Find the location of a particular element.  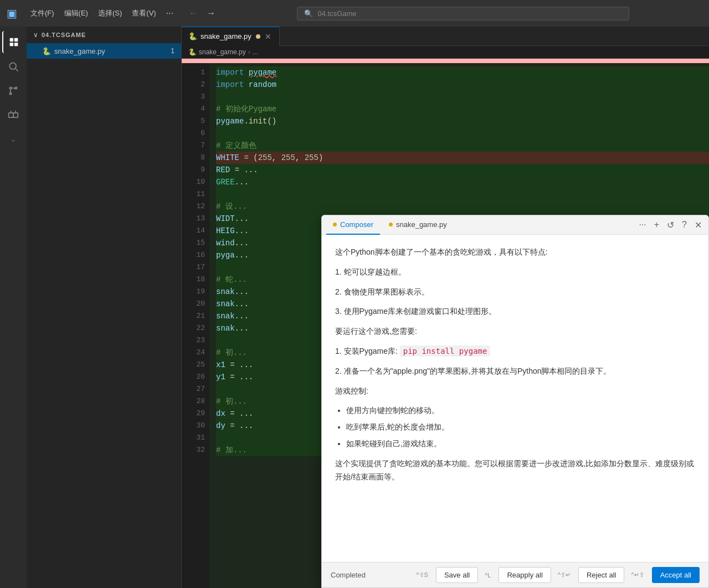

composer-refresh-button: ↺ is located at coordinates (670, 225).